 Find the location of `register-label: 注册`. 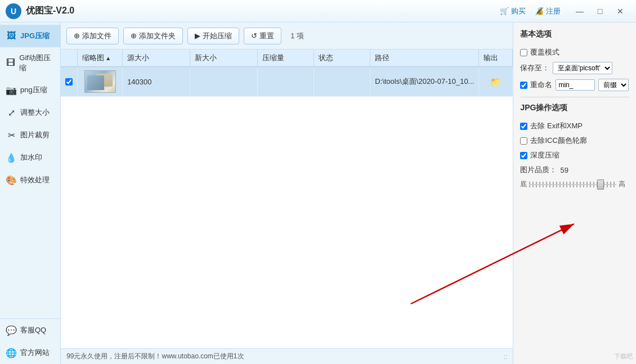

register-label: 注册 is located at coordinates (553, 11).